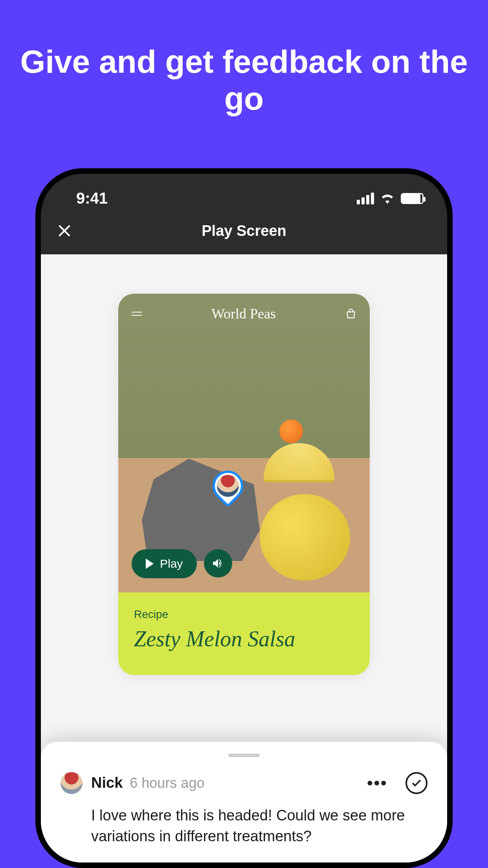 Image resolution: width=488 pixels, height=868 pixels. Describe the element at coordinates (218, 563) in the screenshot. I see `sound-button` at that location.